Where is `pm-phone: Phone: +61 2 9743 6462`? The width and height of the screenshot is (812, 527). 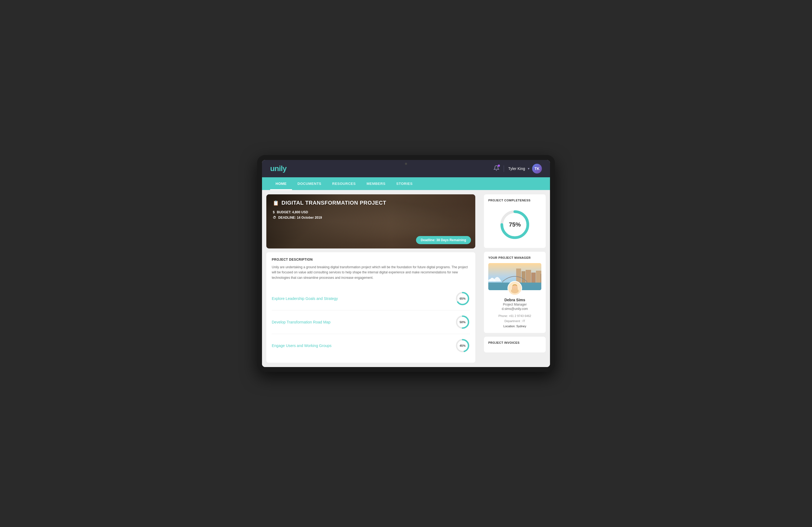
pm-phone: Phone: +61 2 9743 6462 is located at coordinates (515, 316).